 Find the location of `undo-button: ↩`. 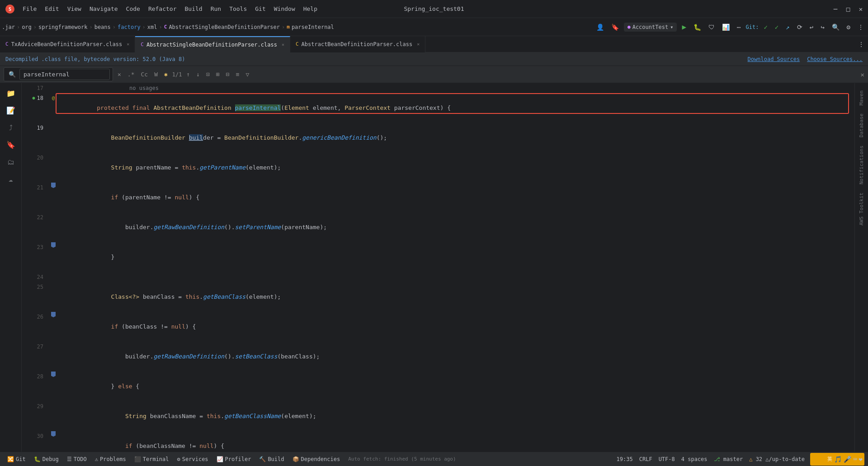

undo-button: ↩ is located at coordinates (811, 27).